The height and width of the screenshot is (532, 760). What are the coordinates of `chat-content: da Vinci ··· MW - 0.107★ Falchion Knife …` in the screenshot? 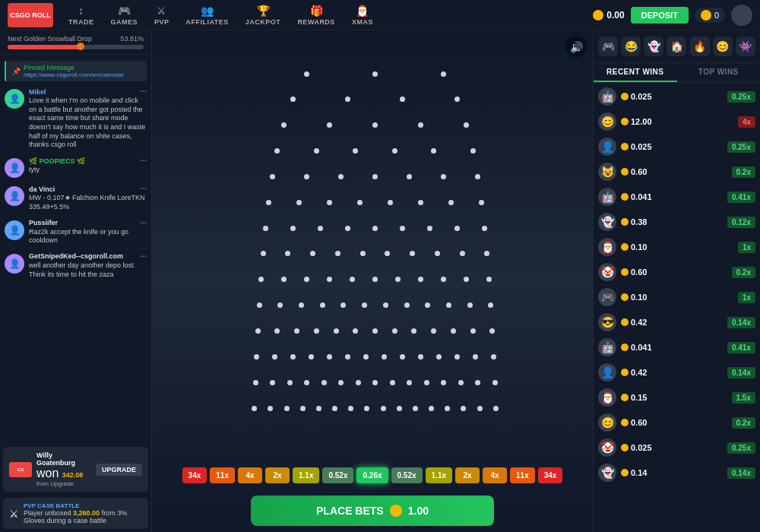 It's located at (88, 198).